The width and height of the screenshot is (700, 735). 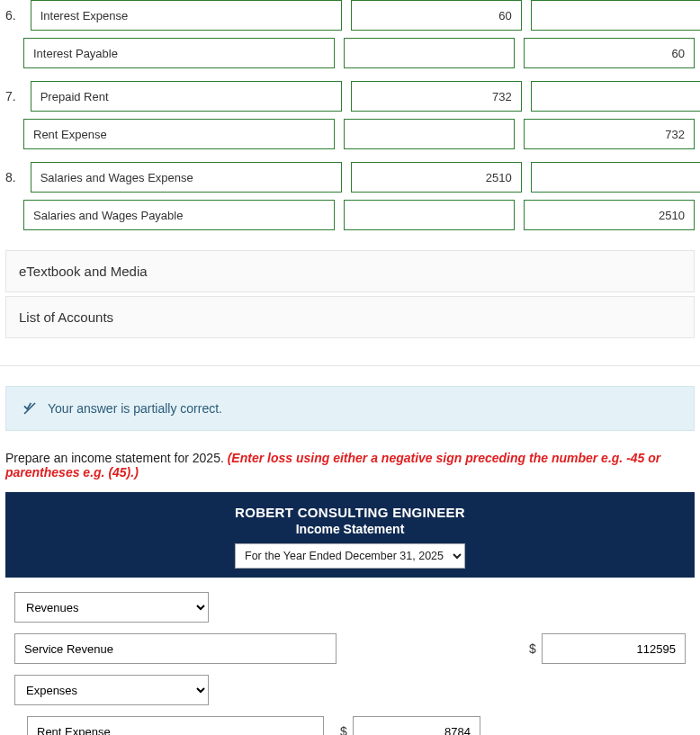 I want to click on row-number: 6., so click(x=13, y=15).